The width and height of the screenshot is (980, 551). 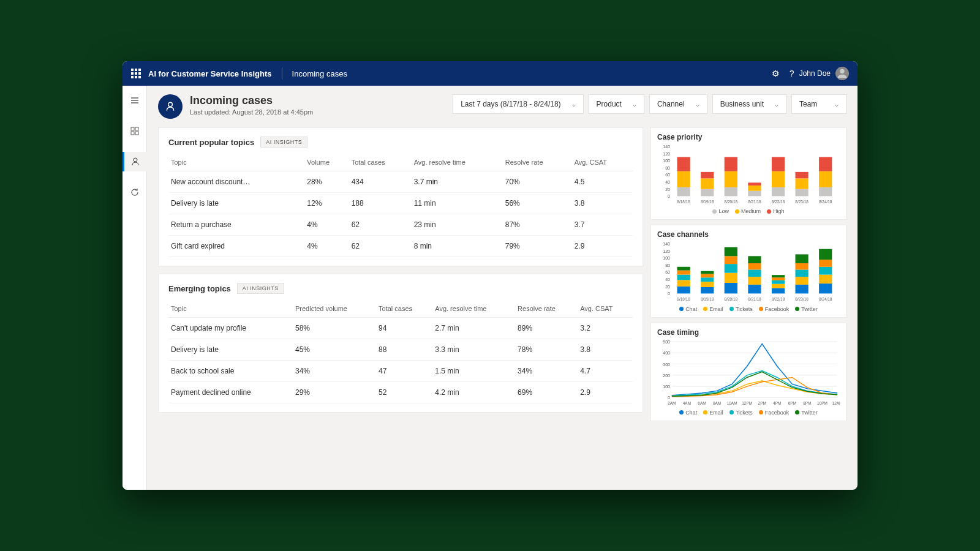 I want to click on emerging-topics-panel: Emerging topics AI INSIGHTS TopicPredict…, so click(x=401, y=343).